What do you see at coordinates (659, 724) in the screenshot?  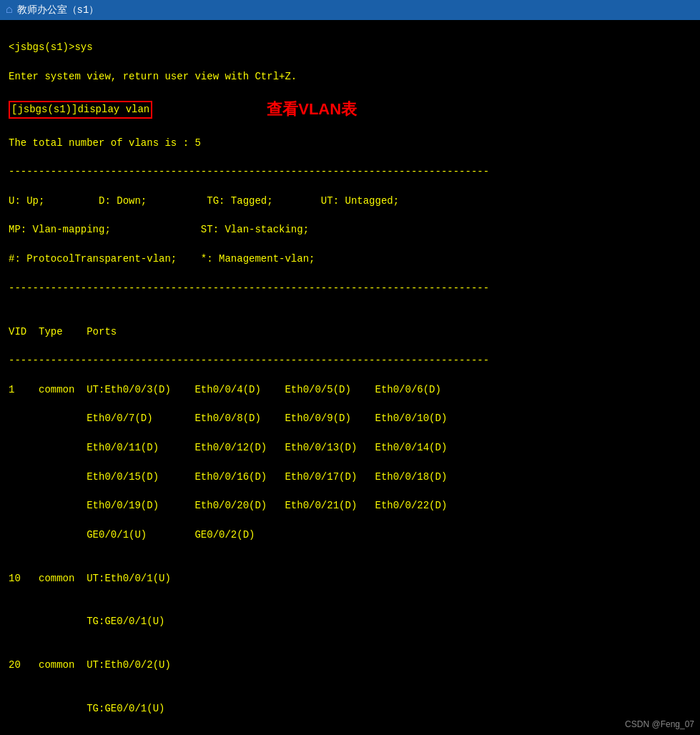 I see `watermark: CSDN @Feng_07` at bounding box center [659, 724].